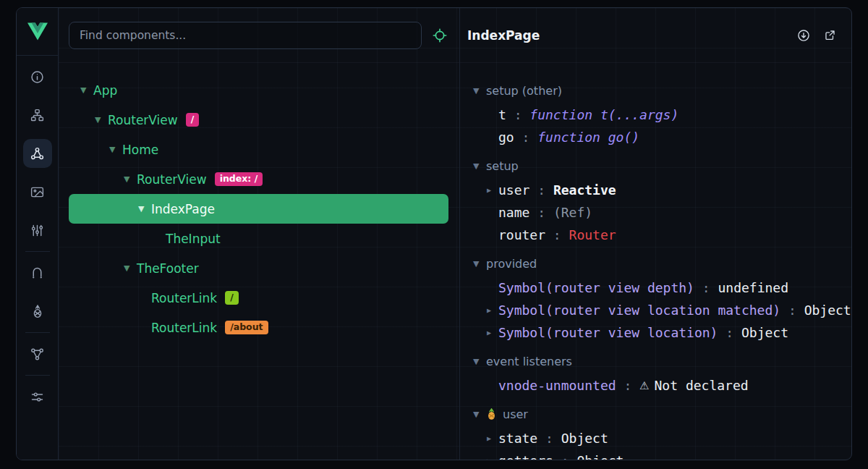  I want to click on section-label: provided, so click(511, 263).